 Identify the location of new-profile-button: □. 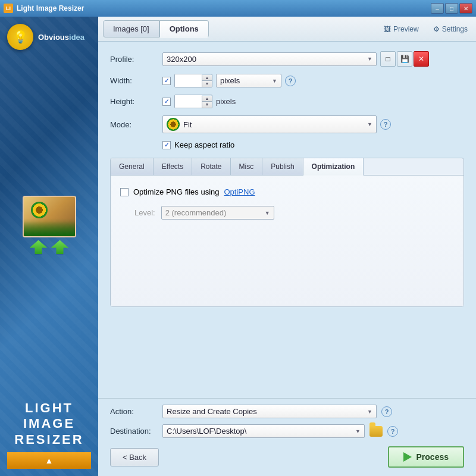
(388, 59).